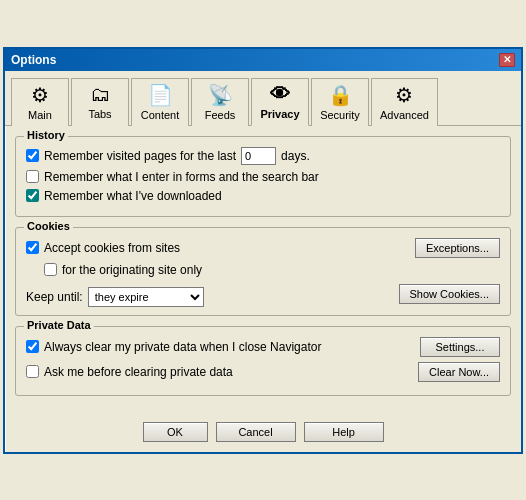 This screenshot has height=500, width=526. Describe the element at coordinates (404, 115) in the screenshot. I see `tab-advanced-label: Advanced` at that location.